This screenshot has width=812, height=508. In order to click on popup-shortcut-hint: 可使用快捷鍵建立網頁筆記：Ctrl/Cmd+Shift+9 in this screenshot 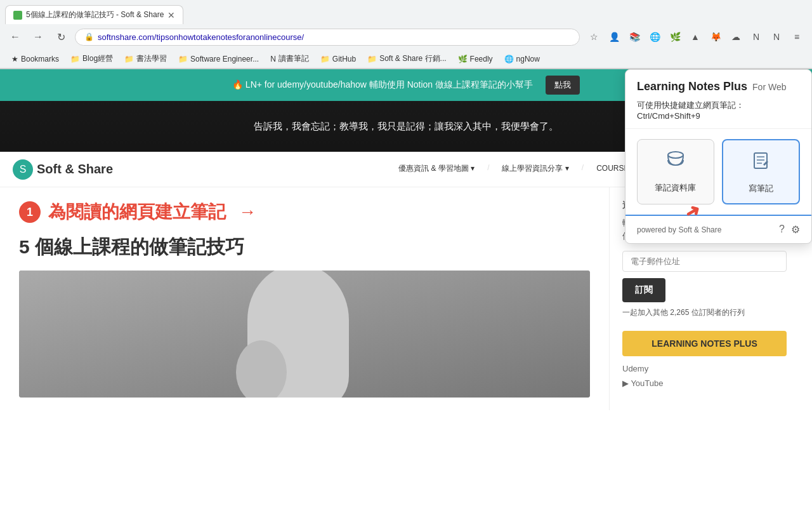, I will do `click(718, 110)`.